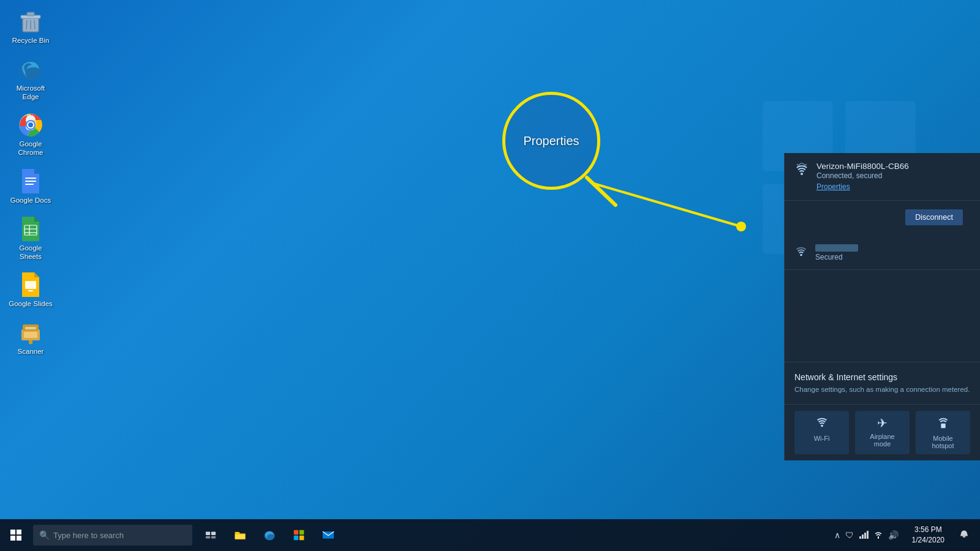 This screenshot has height=551, width=980. I want to click on quick-action-wifi: Wi-Fi, so click(822, 432).